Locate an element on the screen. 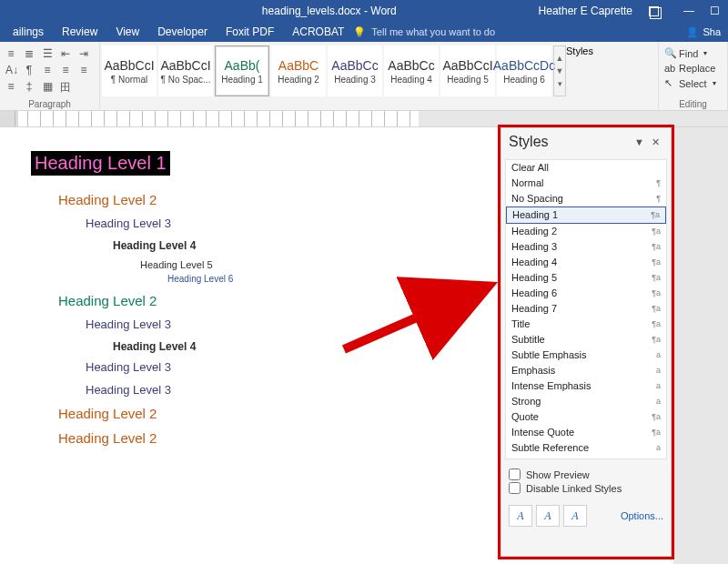  pilcrow-icon: ¶ is located at coordinates (29, 70).